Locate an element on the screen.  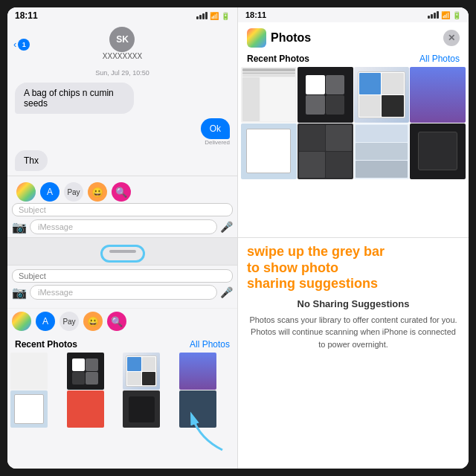
wifi-icon-tr: 📶 is located at coordinates (446, 15).